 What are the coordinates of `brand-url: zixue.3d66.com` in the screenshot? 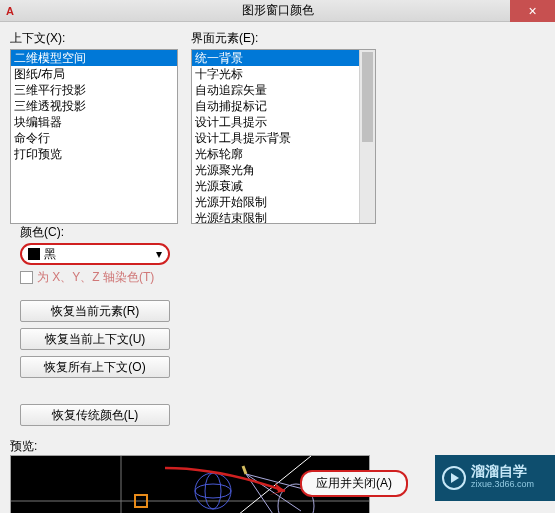 It's located at (502, 484).